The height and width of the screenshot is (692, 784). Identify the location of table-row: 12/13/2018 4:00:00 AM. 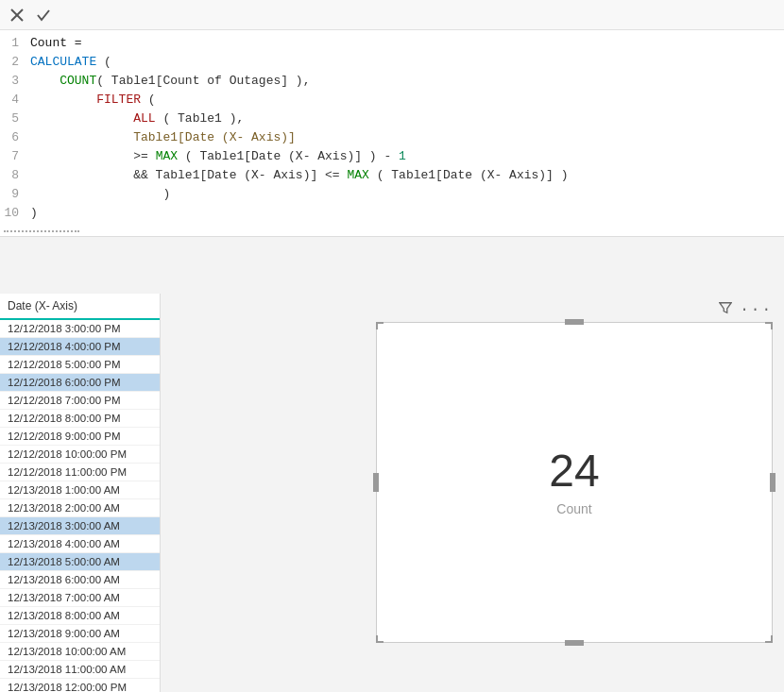
(79, 544).